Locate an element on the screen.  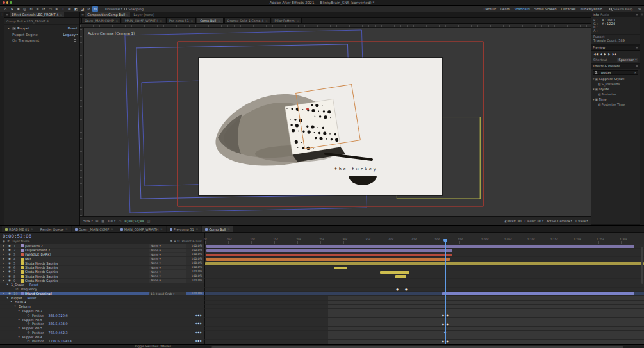
layer-name: [WIGGLE_DARK] is located at coordinates (38, 255).